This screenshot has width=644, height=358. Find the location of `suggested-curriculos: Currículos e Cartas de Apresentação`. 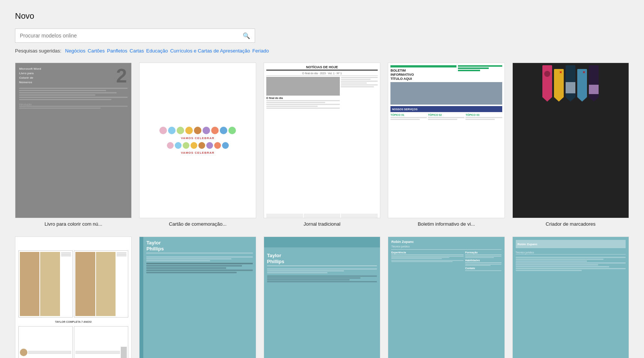

suggested-curriculos: Currículos e Cartas de Apresentação is located at coordinates (210, 51).